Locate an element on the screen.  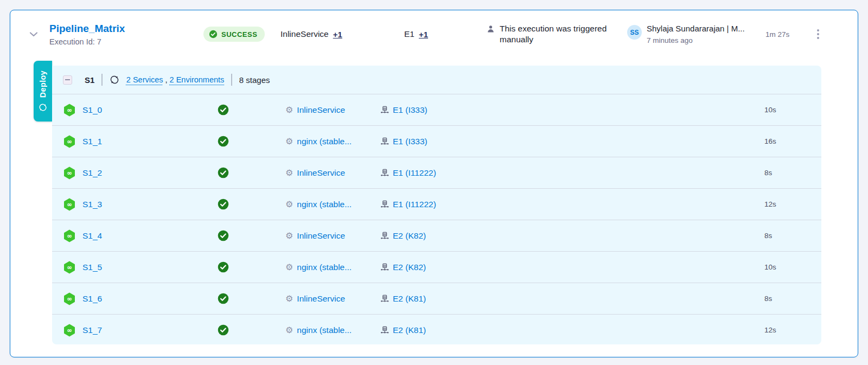
status-label: SUCCESS is located at coordinates (239, 35).